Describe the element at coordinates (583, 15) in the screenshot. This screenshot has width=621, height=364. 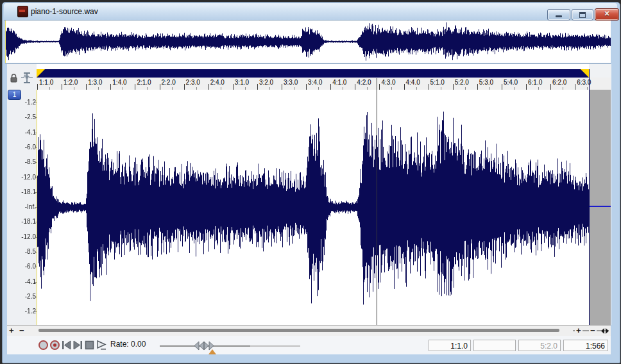
I see `restore-button` at that location.